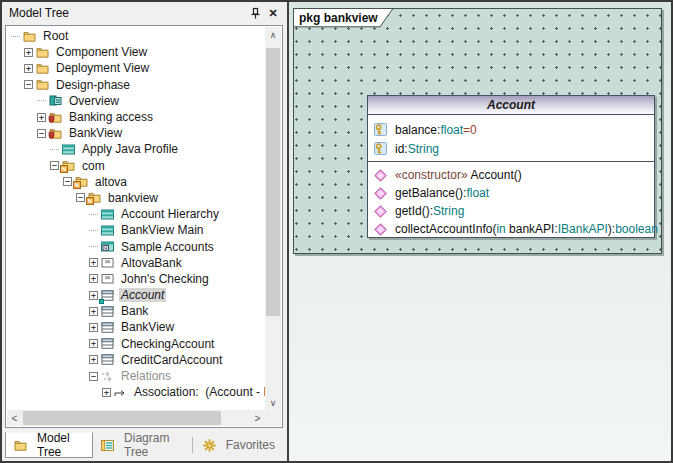 The image size is (673, 463). I want to click on tree-item-label: bankview, so click(133, 198).